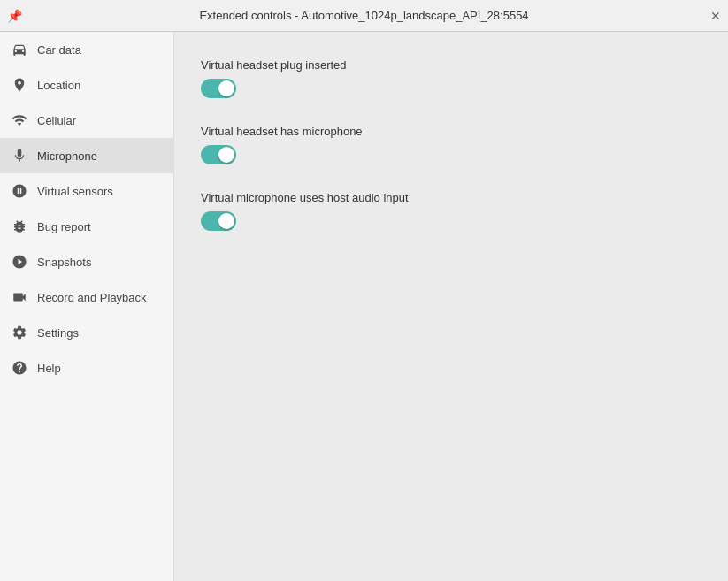  Describe the element at coordinates (364, 16) in the screenshot. I see `titlebar-title: Extended controls - Automotive_1024p_lan…` at that location.